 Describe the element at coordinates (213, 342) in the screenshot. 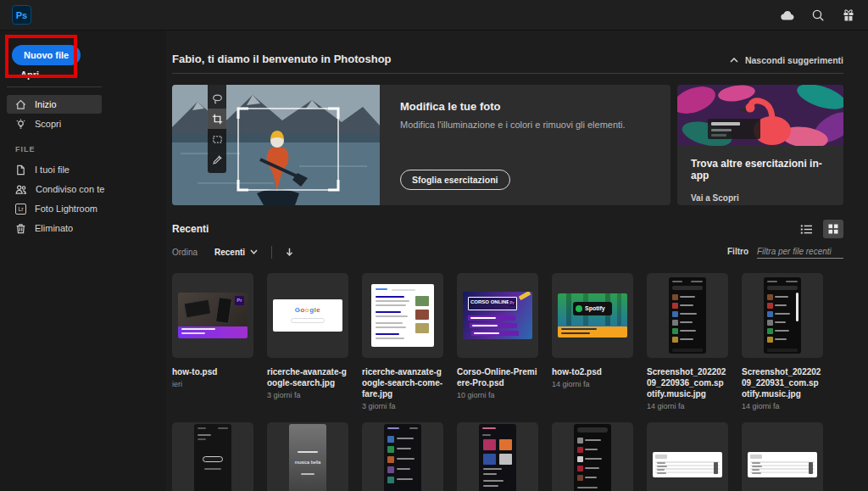

I see `recent-file: Pr how-to.psdieri` at that location.